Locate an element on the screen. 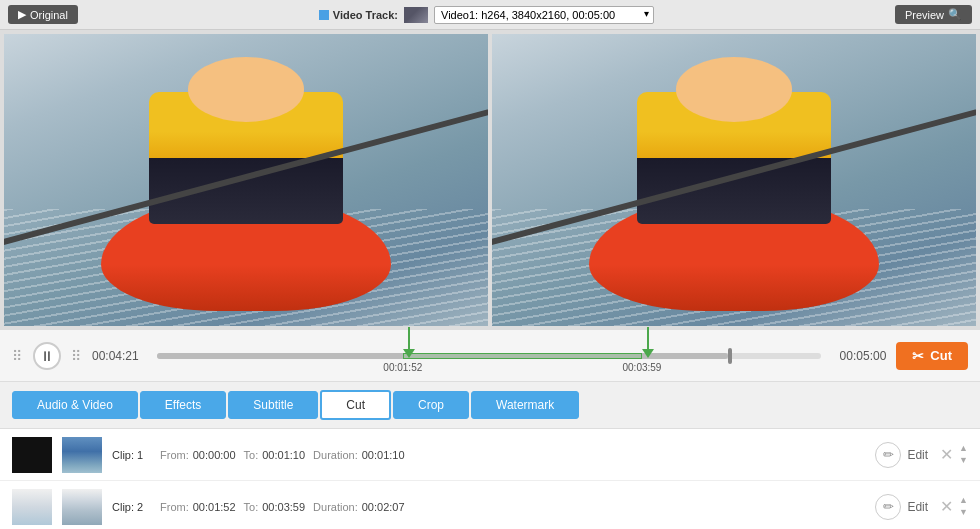 Image resolution: width=980 pixels, height=529 pixels. cut-end-arrow is located at coordinates (648, 354).